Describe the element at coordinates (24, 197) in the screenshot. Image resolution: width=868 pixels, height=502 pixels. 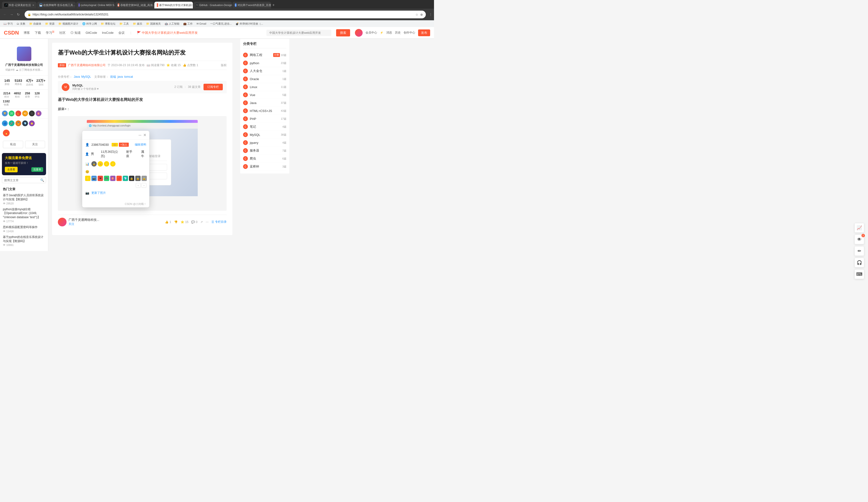
I see `hot-item-title-1: 基于Java的医护人员排班系统设计与实现【附源码】` at that location.